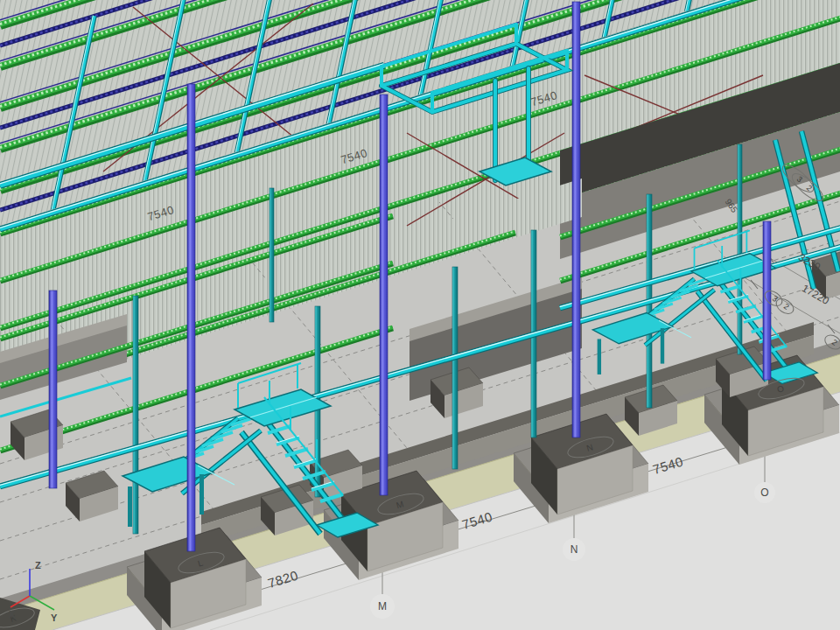 The image size is (840, 630). What do you see at coordinates (574, 550) in the screenshot?
I see `grid-bubble-label: N` at bounding box center [574, 550].